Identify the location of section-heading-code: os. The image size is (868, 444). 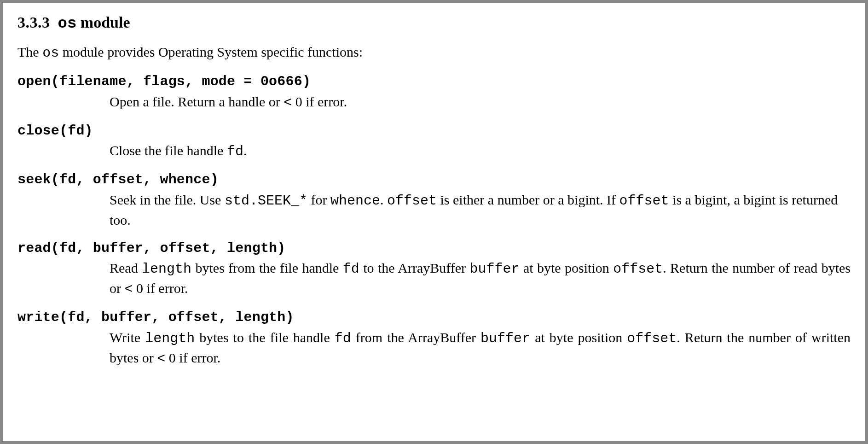
(67, 23).